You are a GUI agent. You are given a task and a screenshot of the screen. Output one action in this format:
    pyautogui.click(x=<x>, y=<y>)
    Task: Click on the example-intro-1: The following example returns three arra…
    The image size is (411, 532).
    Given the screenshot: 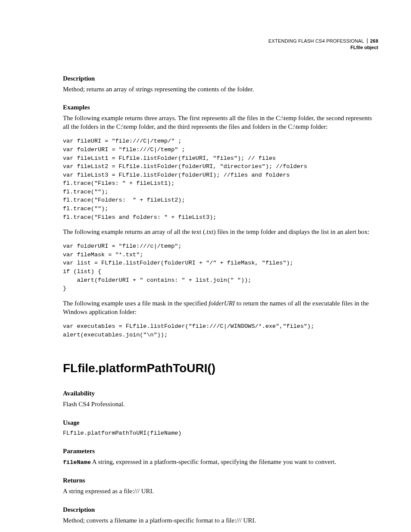 What is the action you would take?
    pyautogui.click(x=221, y=122)
    